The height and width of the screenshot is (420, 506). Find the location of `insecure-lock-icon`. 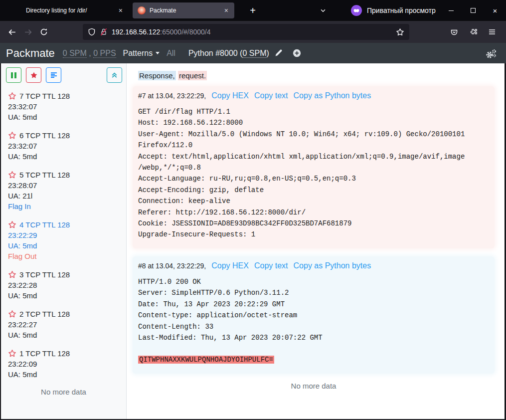

insecure-lock-icon is located at coordinates (104, 32).